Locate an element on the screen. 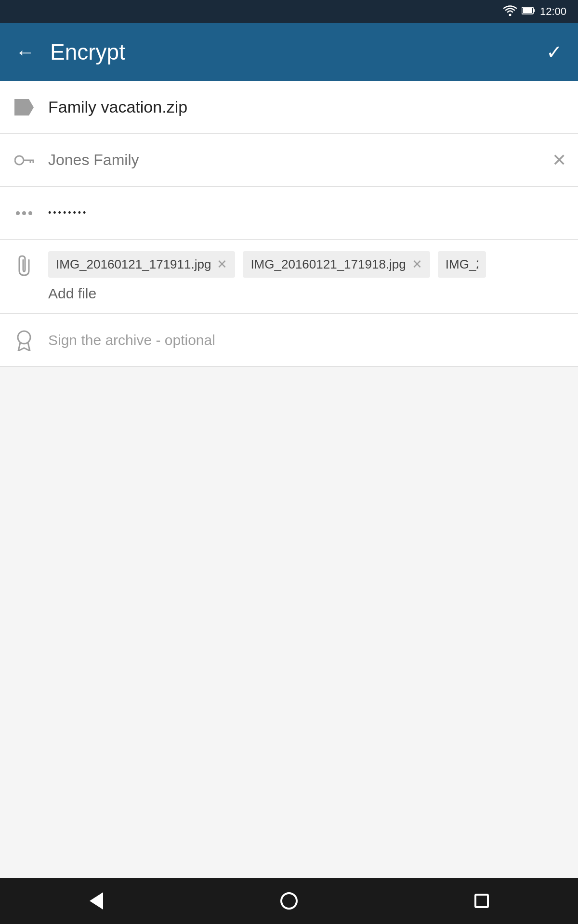 This screenshot has width=578, height=924. key-icon is located at coordinates (24, 160).